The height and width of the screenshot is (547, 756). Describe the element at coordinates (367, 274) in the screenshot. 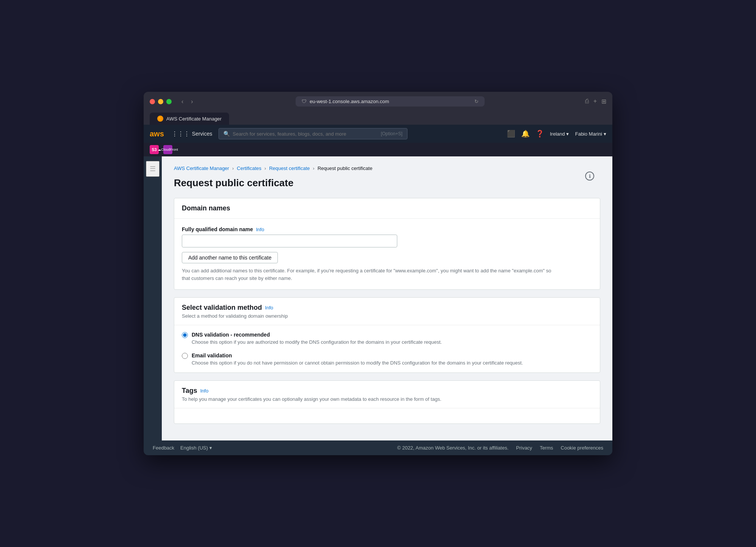

I see `domain-help-text: You can add additional names to this cer…` at that location.